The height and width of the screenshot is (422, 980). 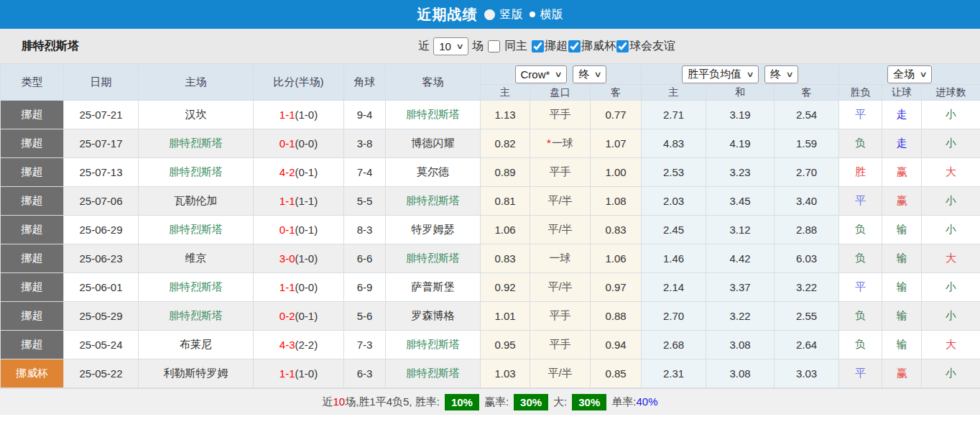 I want to click on handicap-odds-group: Crow* ∨ 终 ∨, so click(x=561, y=75).